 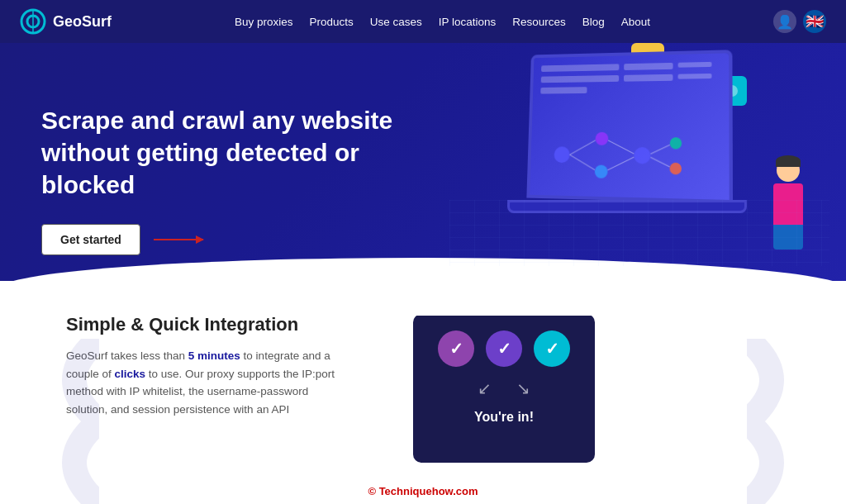 I want to click on check-purple: ✓, so click(x=456, y=349).